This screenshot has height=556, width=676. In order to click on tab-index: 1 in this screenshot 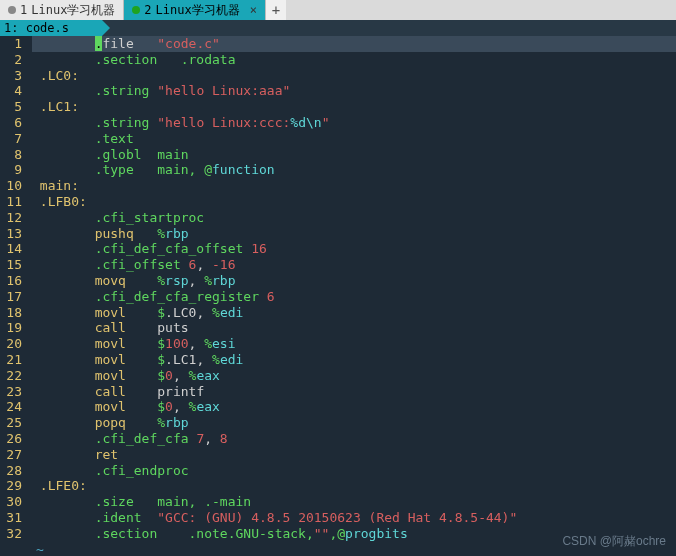, I will do `click(24, 10)`.